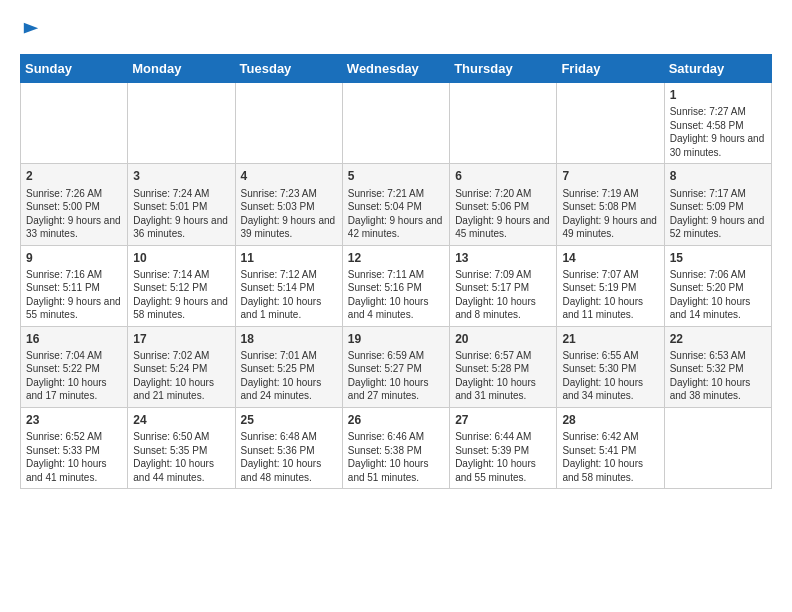  I want to click on day-number: 27, so click(503, 420).